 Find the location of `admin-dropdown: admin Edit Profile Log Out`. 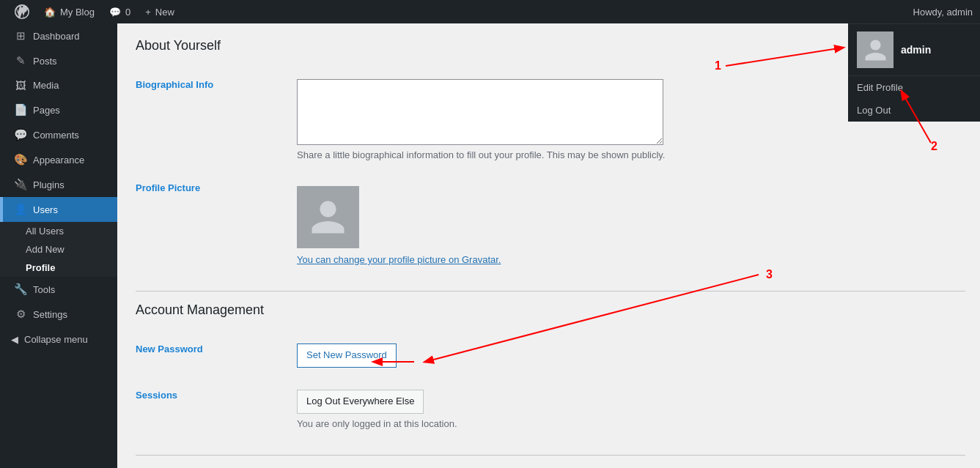

admin-dropdown: admin Edit Profile Log Out is located at coordinates (914, 73).